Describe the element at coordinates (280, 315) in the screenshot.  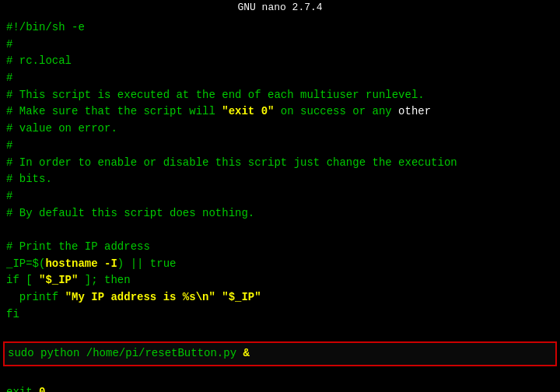
I see `line-fi: fi` at that location.